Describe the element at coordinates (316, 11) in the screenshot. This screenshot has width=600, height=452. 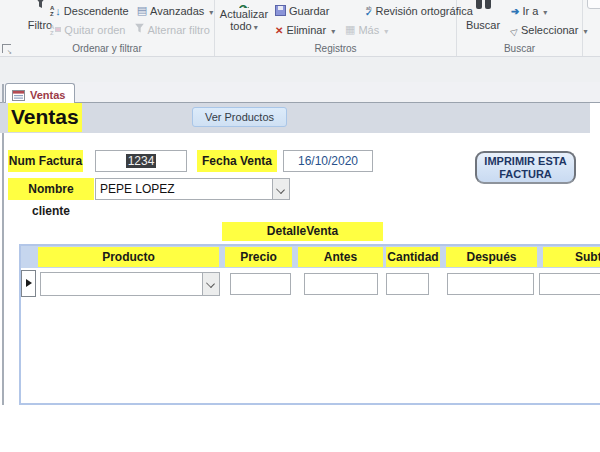
I see `save-button: Guardar` at that location.